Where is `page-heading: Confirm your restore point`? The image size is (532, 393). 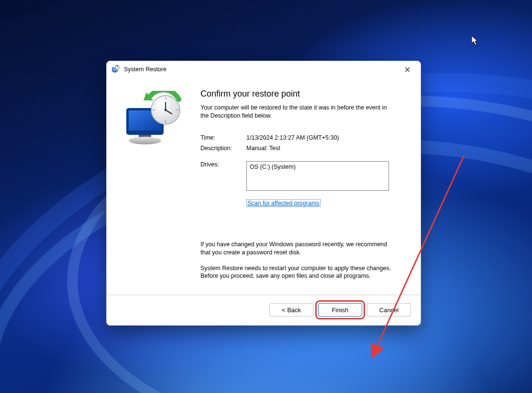
page-heading: Confirm your restore point is located at coordinates (304, 94).